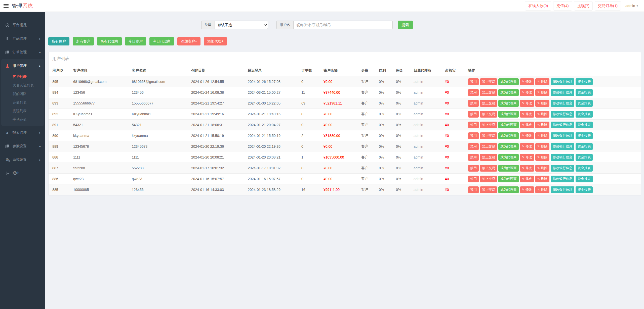 This screenshot has height=309, width=644. Describe the element at coordinates (632, 6) in the screenshot. I see `user-menu: admin ▾` at that location.